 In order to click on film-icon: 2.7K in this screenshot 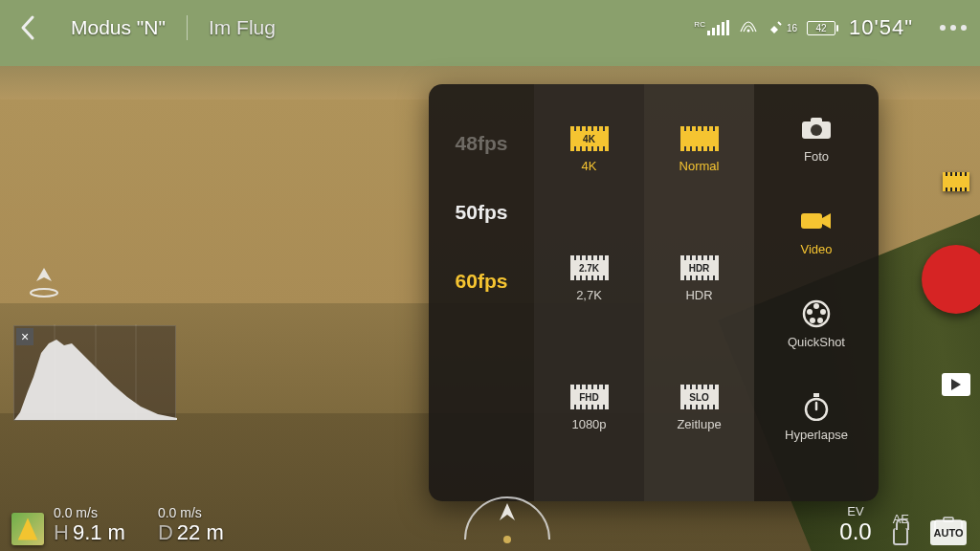, I will do `click(590, 268)`.